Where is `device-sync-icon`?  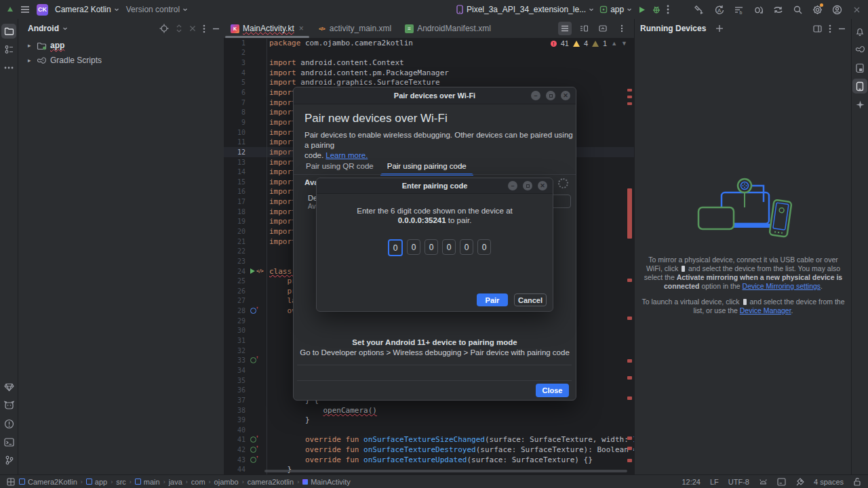 device-sync-icon is located at coordinates (778, 9).